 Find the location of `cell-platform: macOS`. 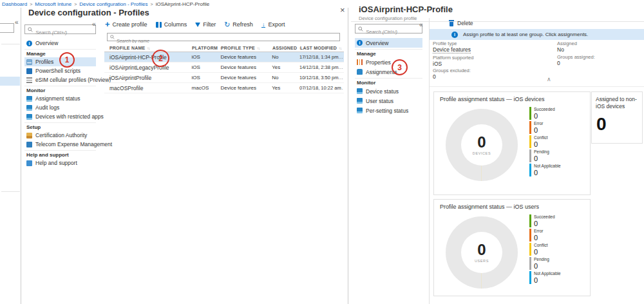

cell-platform: macOS is located at coordinates (206, 88).